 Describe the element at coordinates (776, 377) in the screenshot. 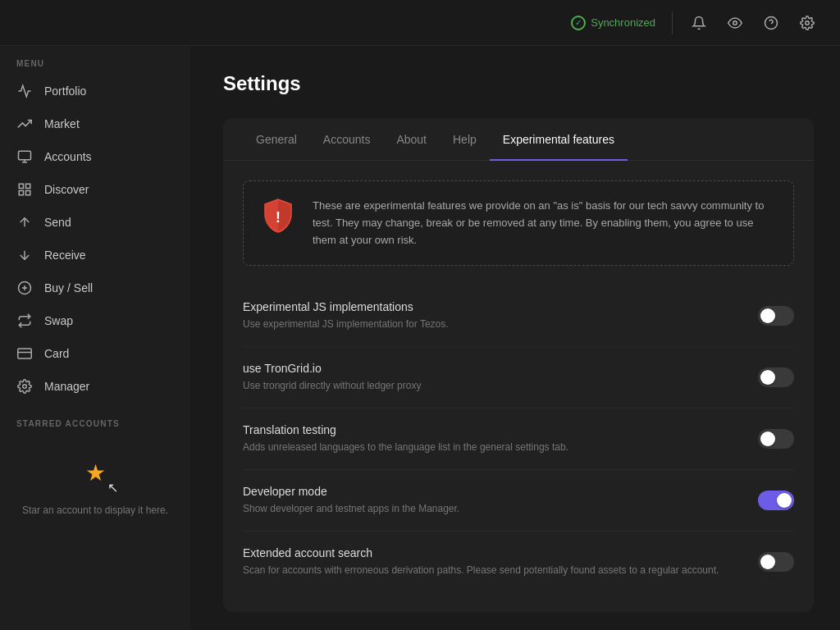

I see `toggle-track-trongrid` at that location.